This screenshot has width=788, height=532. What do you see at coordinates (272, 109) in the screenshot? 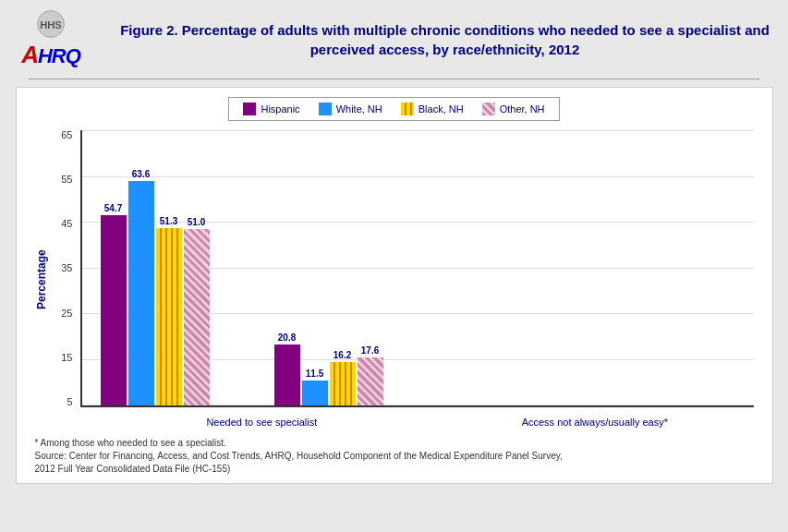
I see `legend-item-hispanic: Hispanic` at bounding box center [272, 109].